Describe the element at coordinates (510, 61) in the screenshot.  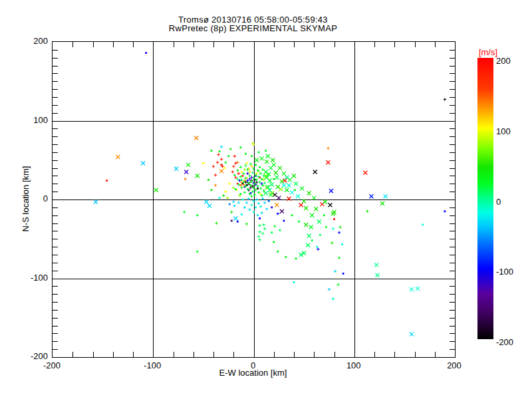
I see `colorbar-tick-label: 200` at that location.